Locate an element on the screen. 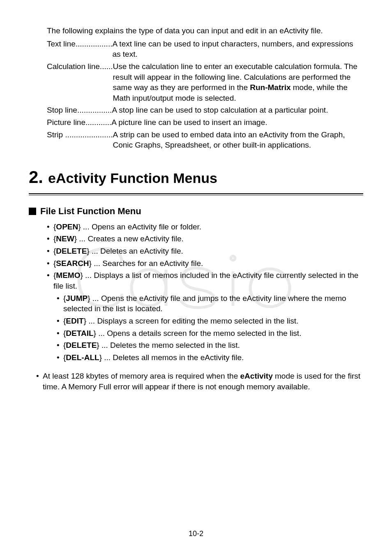 The width and height of the screenshot is (392, 555). definition-row: Picture line............A picture line c… is located at coordinates (205, 123).